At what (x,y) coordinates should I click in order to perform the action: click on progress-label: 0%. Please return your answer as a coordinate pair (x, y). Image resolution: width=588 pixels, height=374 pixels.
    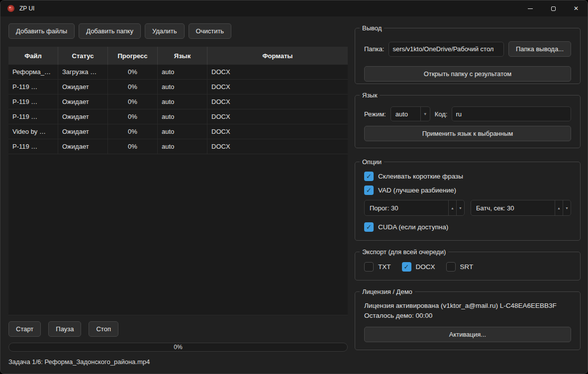
    Looking at the image, I should click on (178, 347).